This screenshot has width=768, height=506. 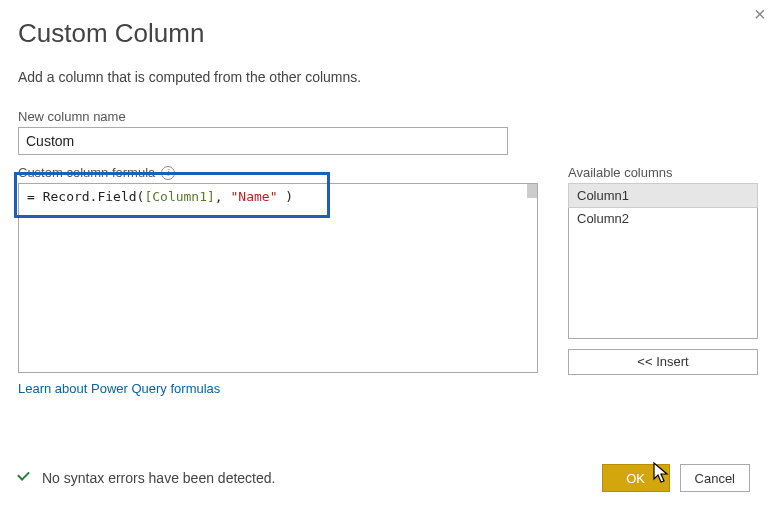 What do you see at coordinates (715, 478) in the screenshot?
I see `cancel-button: Cancel` at bounding box center [715, 478].